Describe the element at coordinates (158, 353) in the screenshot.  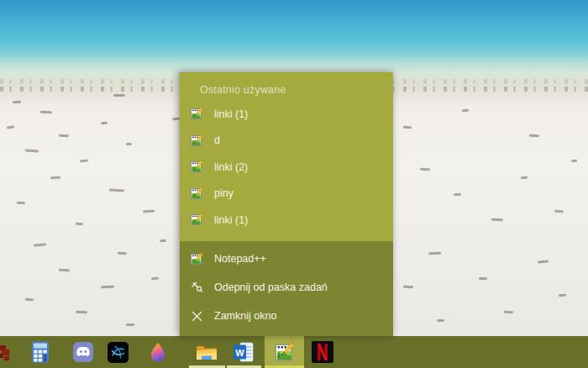
I see `paint-drop-icon` at that location.